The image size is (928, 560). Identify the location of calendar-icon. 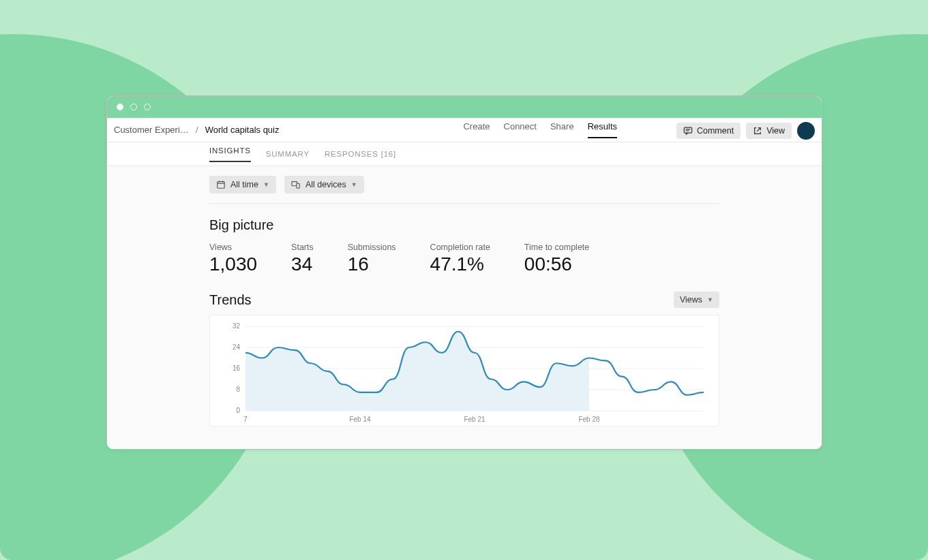
(221, 185).